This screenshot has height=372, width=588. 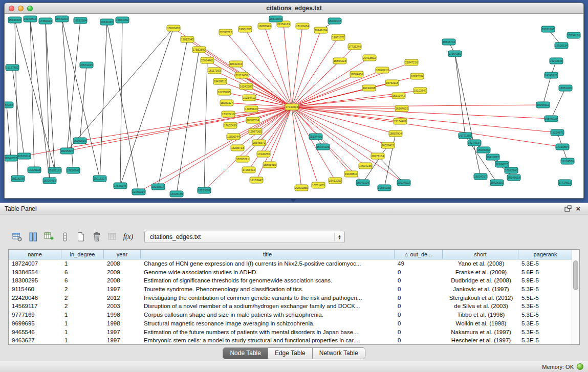 I want to click on graph-node: 16240513, so click(x=30, y=19).